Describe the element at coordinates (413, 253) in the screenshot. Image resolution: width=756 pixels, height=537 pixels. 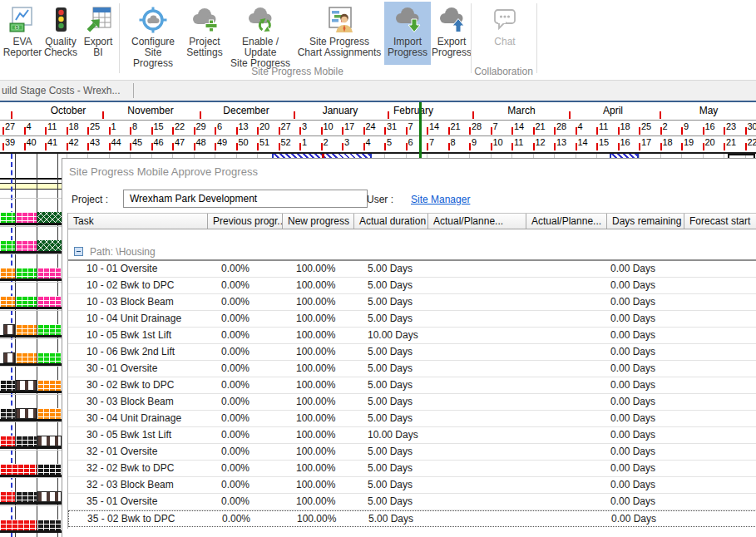
I see `group-row-housing: Path: \Housing` at that location.